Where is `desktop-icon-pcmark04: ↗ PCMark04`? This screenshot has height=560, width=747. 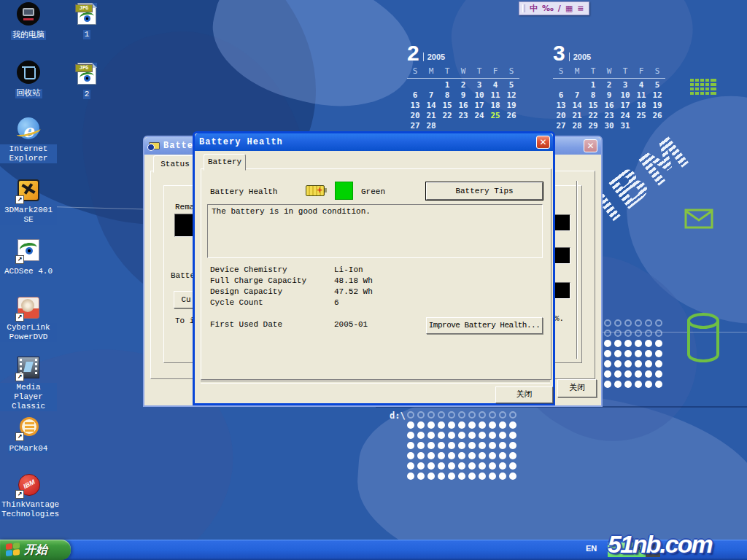
desktop-icon-pcmark04: ↗ PCMark04 is located at coordinates (28, 435).